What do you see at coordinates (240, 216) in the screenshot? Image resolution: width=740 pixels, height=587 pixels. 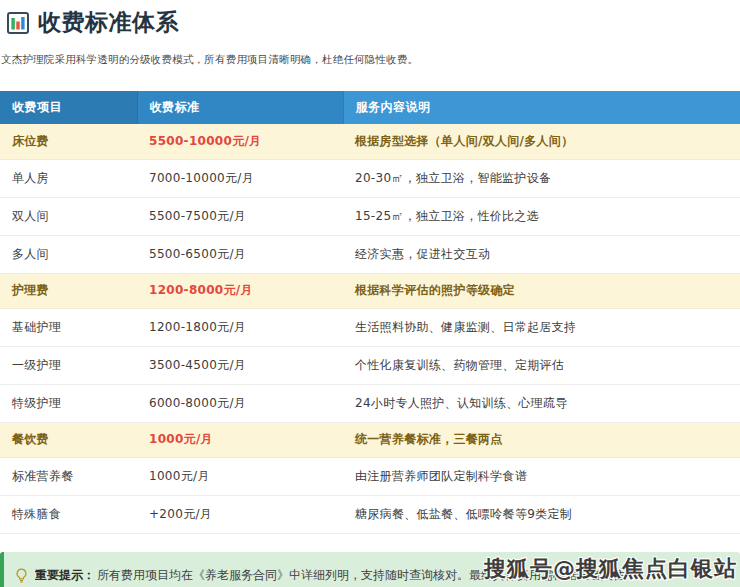 I see `fee-price-cell: 5500-7500元/月` at bounding box center [240, 216].